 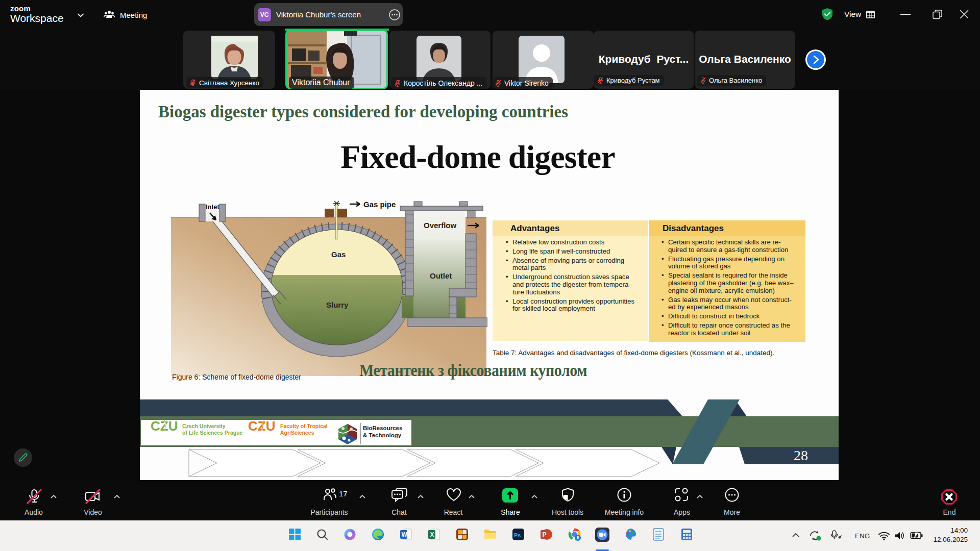 What do you see at coordinates (212, 207) in the screenshot?
I see `svg-text: Inlet` at bounding box center [212, 207].